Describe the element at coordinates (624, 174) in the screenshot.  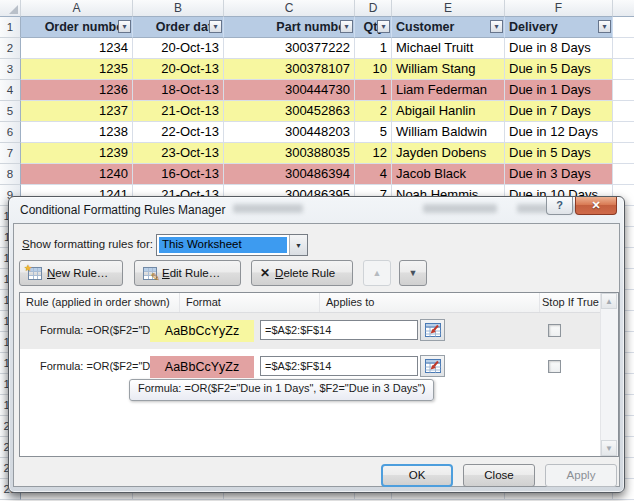
I see `cell-G8` at that location.